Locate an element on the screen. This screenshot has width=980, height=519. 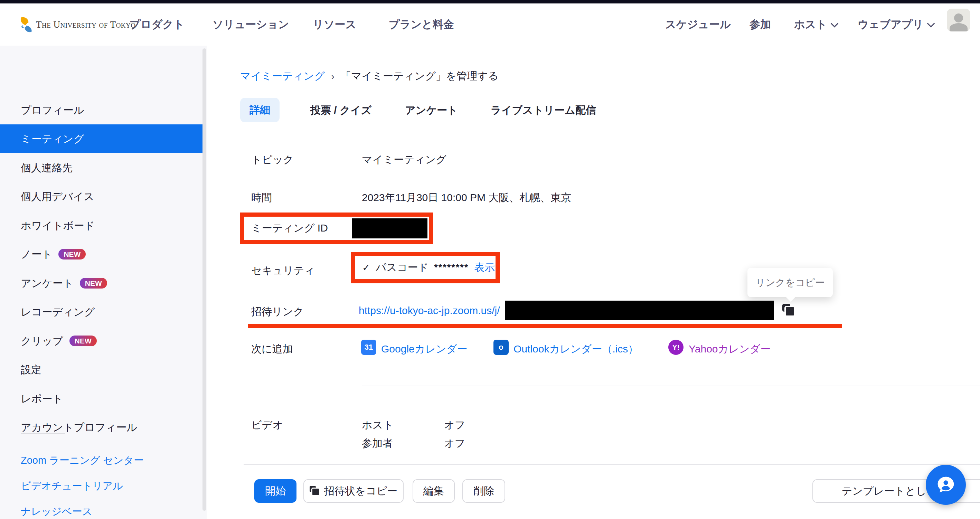
tab-details: 詳細 is located at coordinates (260, 110).